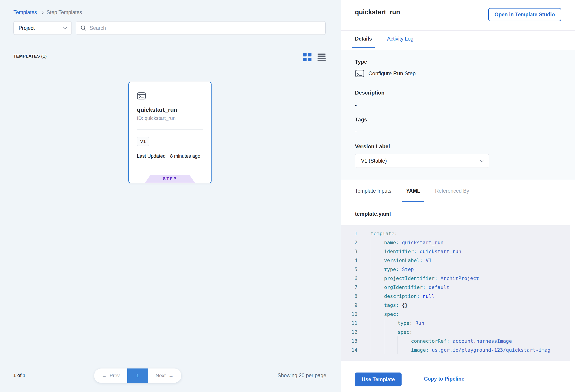  Describe the element at coordinates (385, 73) in the screenshot. I see `type-value-row: Configure Run Step` at that location.